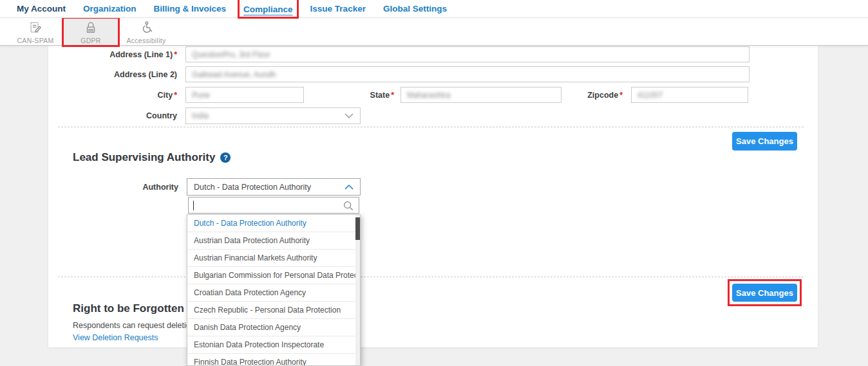  I want to click on section-title: Right to be Forgotten, so click(129, 309).